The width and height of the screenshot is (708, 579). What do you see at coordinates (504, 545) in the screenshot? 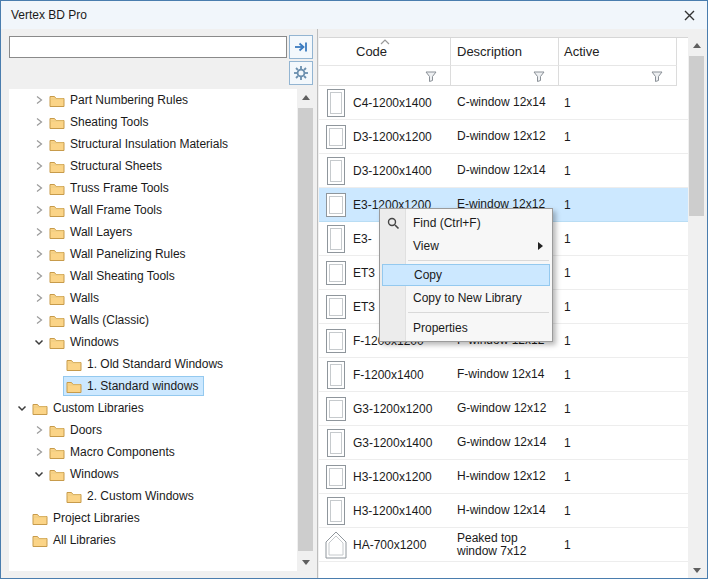
I see `table-row: HA-700x1200Peaked top window 7x121` at bounding box center [504, 545].